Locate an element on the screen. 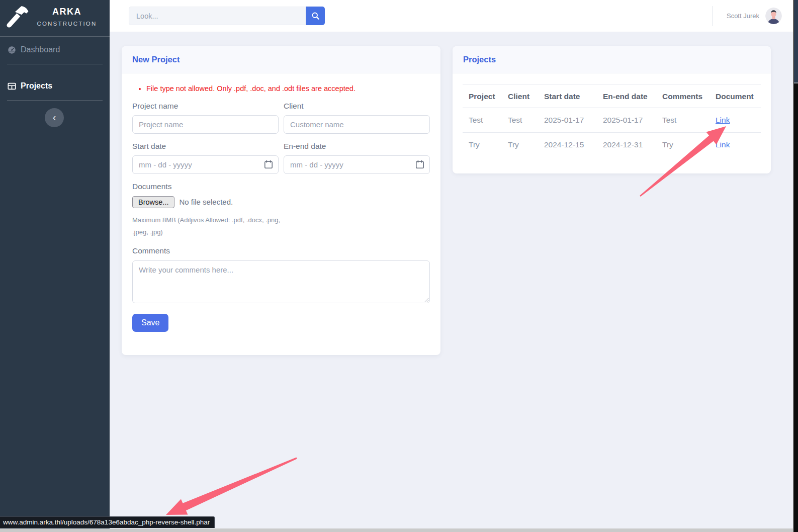 This screenshot has height=532, width=798. cell-client: Test is located at coordinates (520, 121).